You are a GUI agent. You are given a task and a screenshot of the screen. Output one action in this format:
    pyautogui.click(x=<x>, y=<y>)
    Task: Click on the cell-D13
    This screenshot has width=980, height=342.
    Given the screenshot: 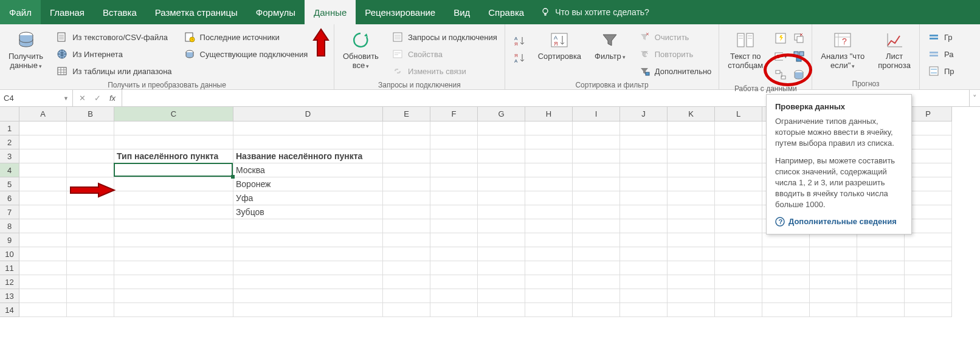 What is the action you would take?
    pyautogui.click(x=308, y=296)
    